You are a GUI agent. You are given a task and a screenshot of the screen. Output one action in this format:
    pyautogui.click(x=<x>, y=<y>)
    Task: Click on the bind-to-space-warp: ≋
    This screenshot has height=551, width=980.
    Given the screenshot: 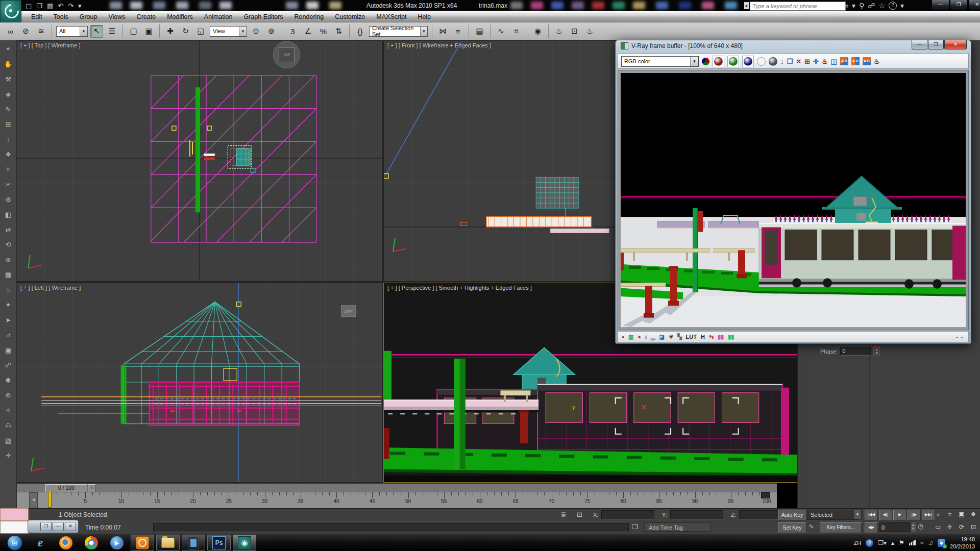 What is the action you would take?
    pyautogui.click(x=41, y=32)
    